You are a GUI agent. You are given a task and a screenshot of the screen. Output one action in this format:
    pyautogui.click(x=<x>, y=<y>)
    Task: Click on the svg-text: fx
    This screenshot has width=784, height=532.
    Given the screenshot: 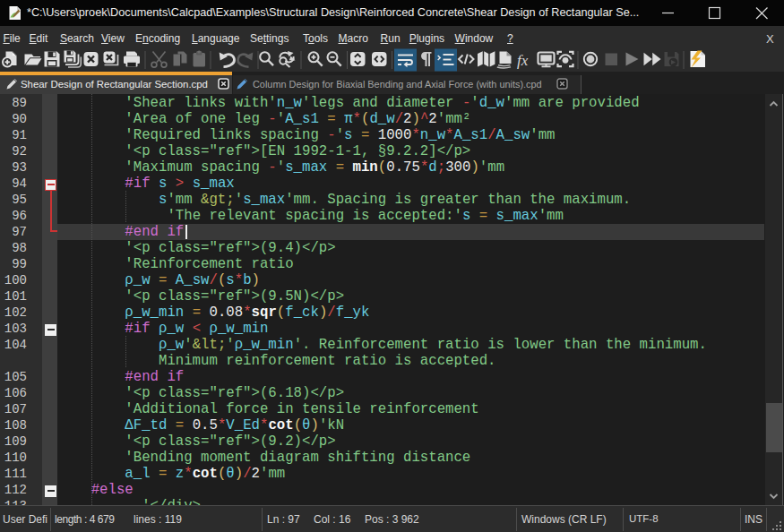 What is the action you would take?
    pyautogui.click(x=523, y=61)
    